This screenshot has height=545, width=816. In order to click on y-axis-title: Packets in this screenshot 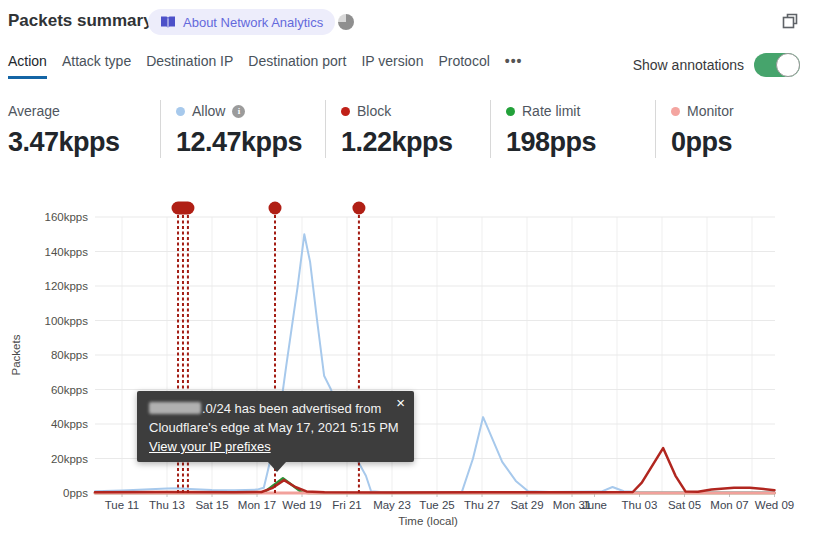, I will do `click(16, 354)`.